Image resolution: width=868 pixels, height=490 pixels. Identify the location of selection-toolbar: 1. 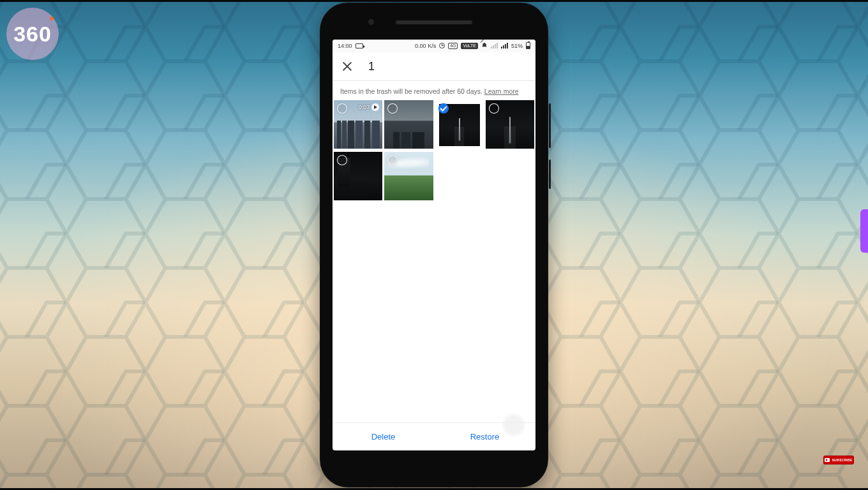
(434, 66).